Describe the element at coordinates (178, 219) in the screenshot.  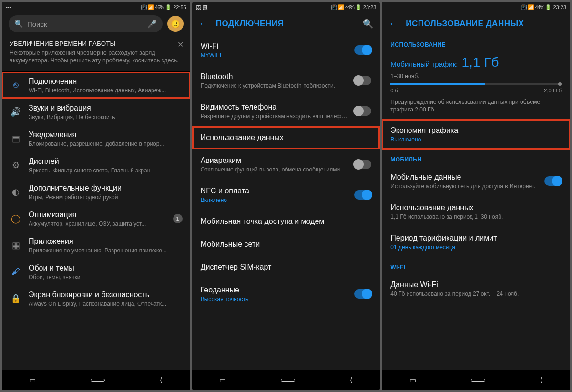
I see `badge: 1` at that location.